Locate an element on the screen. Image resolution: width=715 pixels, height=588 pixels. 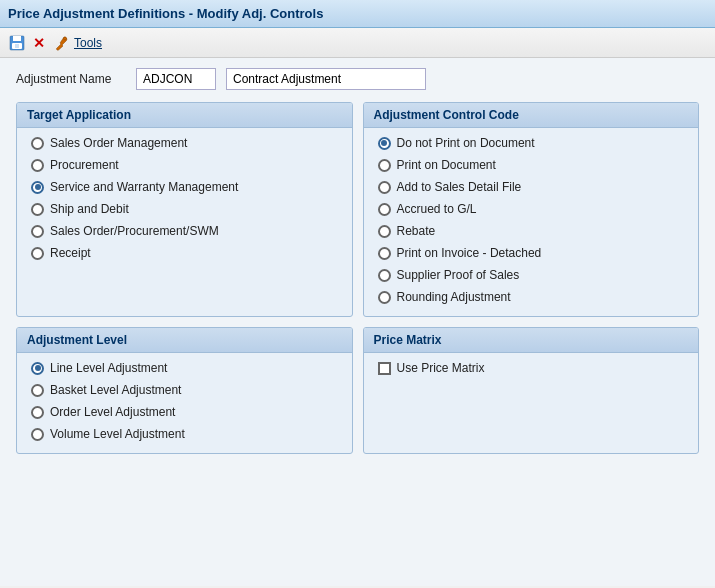
use-price-matrix-item: Use Price Matrix is located at coordinates (532, 368).